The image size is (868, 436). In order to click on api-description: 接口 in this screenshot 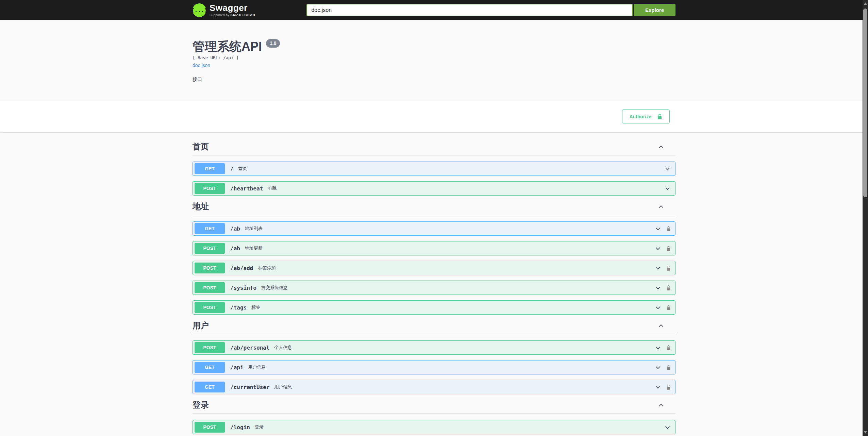, I will do `click(434, 80)`.